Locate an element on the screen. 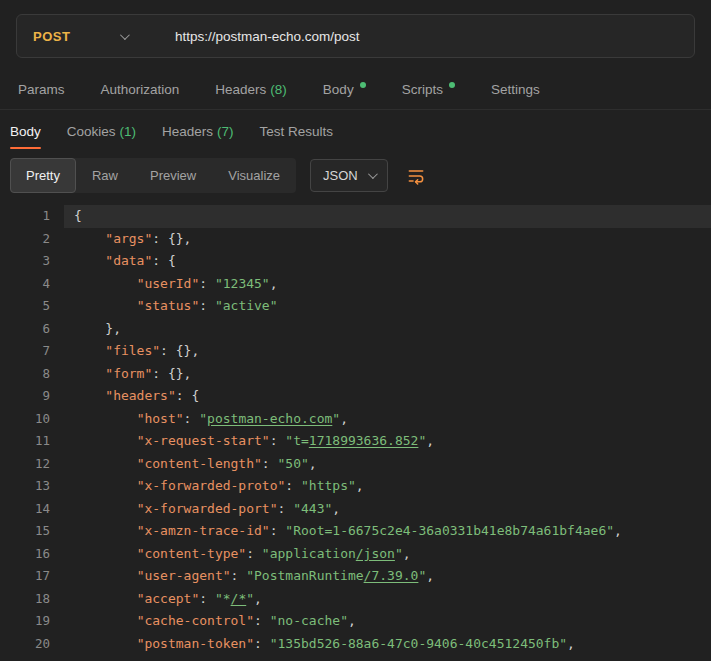 The image size is (711, 661). language-select: JSON is located at coordinates (349, 176).